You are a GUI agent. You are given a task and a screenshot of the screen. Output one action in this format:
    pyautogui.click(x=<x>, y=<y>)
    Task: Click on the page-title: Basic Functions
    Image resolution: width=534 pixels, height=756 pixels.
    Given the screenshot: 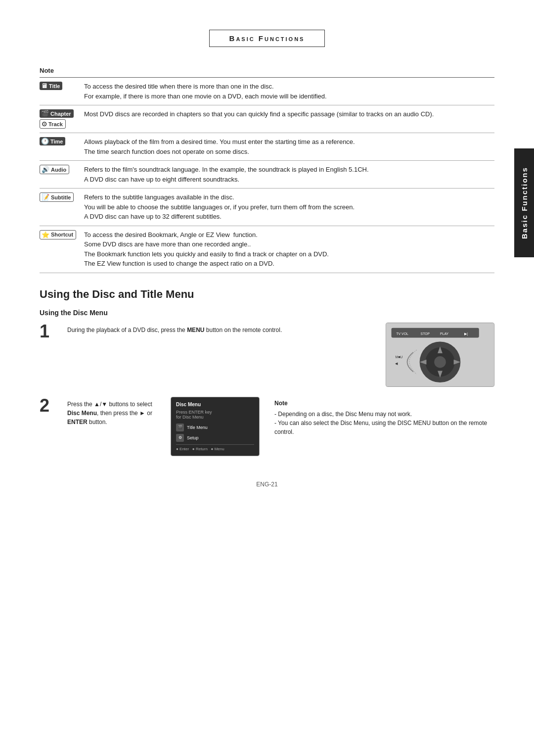 What is the action you would take?
    pyautogui.click(x=267, y=39)
    